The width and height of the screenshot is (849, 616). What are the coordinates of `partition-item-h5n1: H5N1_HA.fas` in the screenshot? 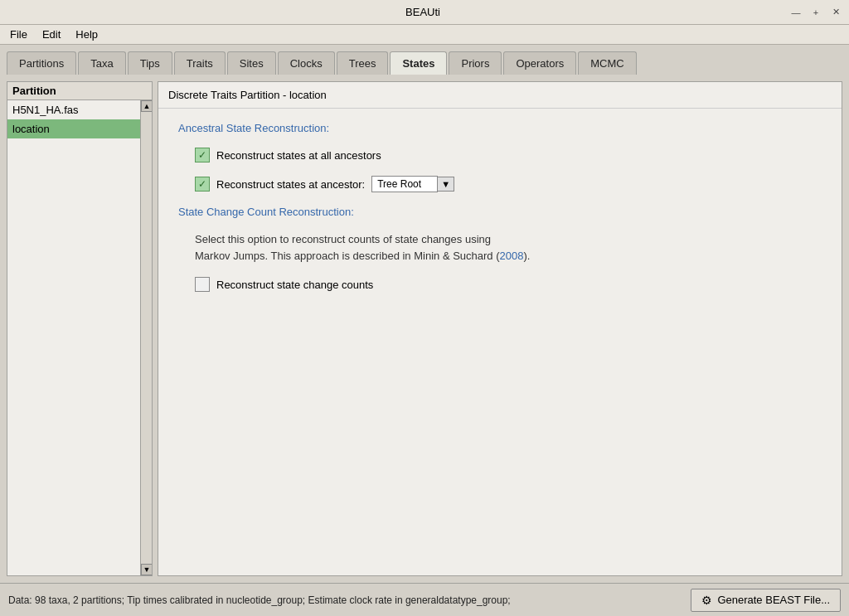 It's located at (74, 109).